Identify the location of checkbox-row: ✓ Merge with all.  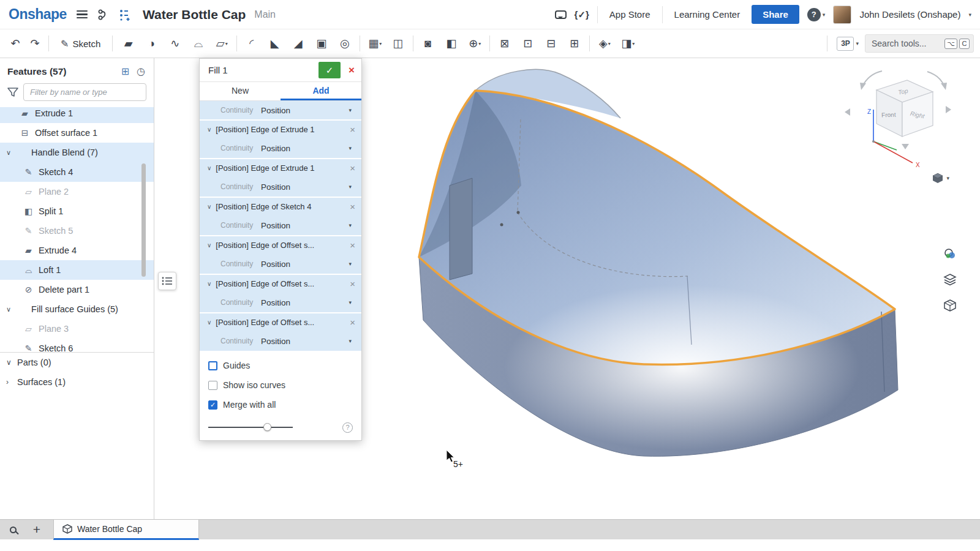
(281, 405).